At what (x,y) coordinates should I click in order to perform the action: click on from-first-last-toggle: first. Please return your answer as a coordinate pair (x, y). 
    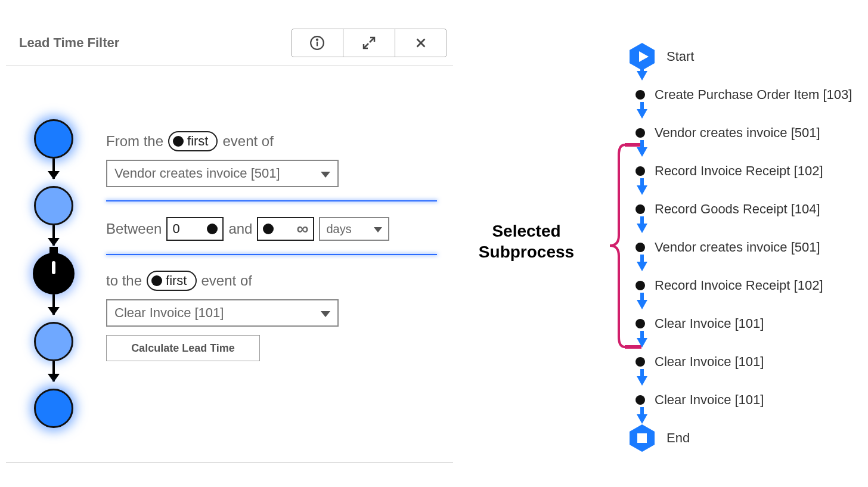
    Looking at the image, I should click on (193, 141).